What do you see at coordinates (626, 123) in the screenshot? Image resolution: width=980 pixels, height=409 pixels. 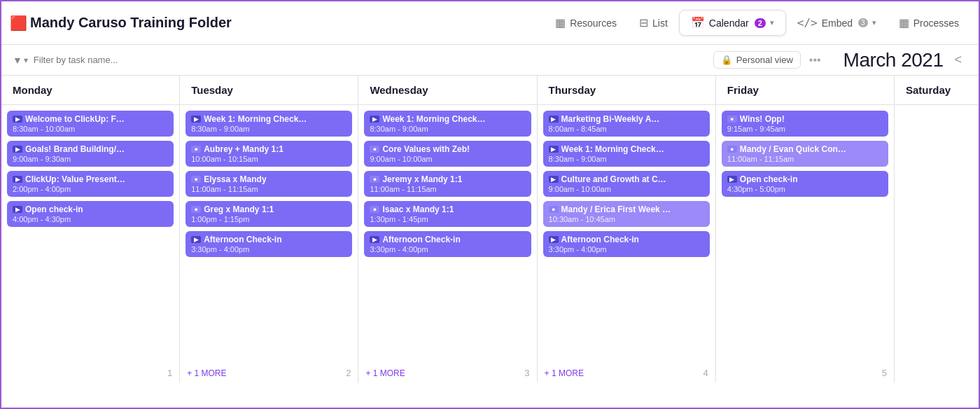 I see `event-card: ▶Marketing Bi-Weekly A…8:00am - 8:45am` at bounding box center [626, 123].